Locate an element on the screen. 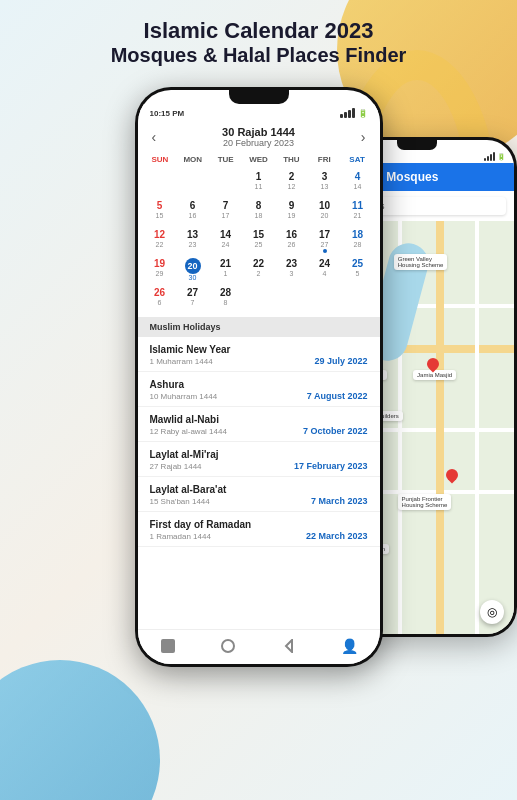 Image resolution: width=517 pixels, height=800 pixels. holiday-item-1: Islamic New Year 1 Muharram 1444 29 July… is located at coordinates (259, 354).